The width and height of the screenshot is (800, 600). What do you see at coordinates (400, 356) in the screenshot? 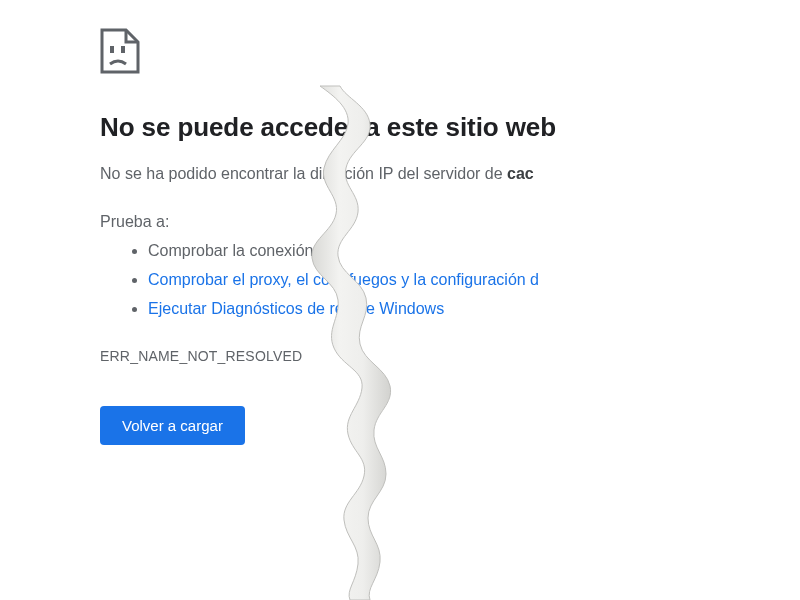
I see `error-code: ERR_NAME_NOT_RESOLVED` at bounding box center [400, 356].